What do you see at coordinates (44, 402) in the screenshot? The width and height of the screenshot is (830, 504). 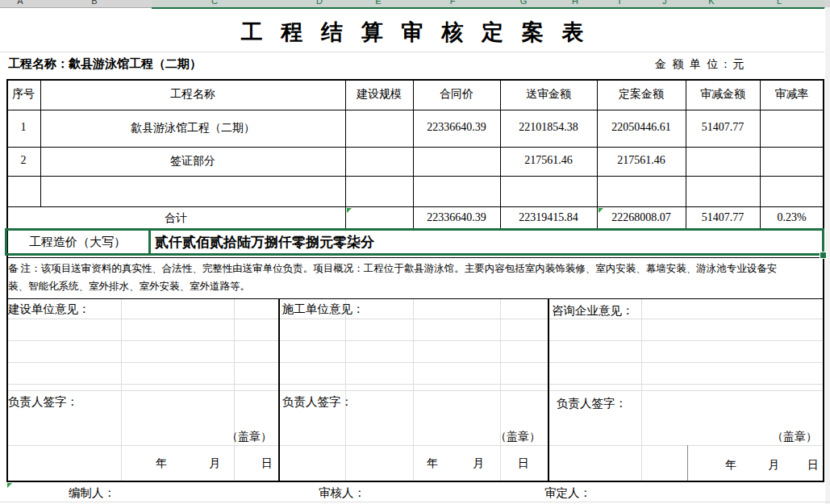 I see `opinion-owner-sign-label: 负责人签字：` at bounding box center [44, 402].